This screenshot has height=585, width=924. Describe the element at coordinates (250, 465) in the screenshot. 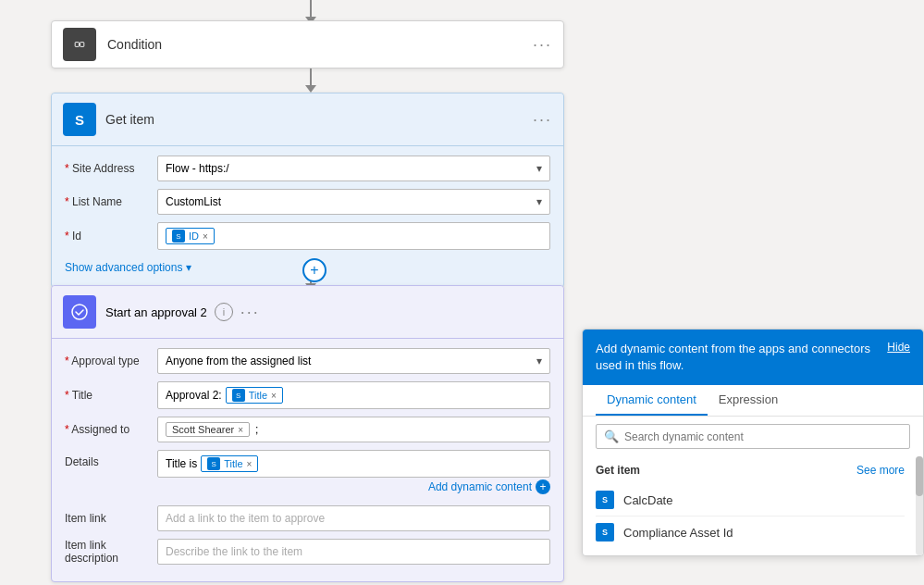

I see `details-token-close: ×` at that location.